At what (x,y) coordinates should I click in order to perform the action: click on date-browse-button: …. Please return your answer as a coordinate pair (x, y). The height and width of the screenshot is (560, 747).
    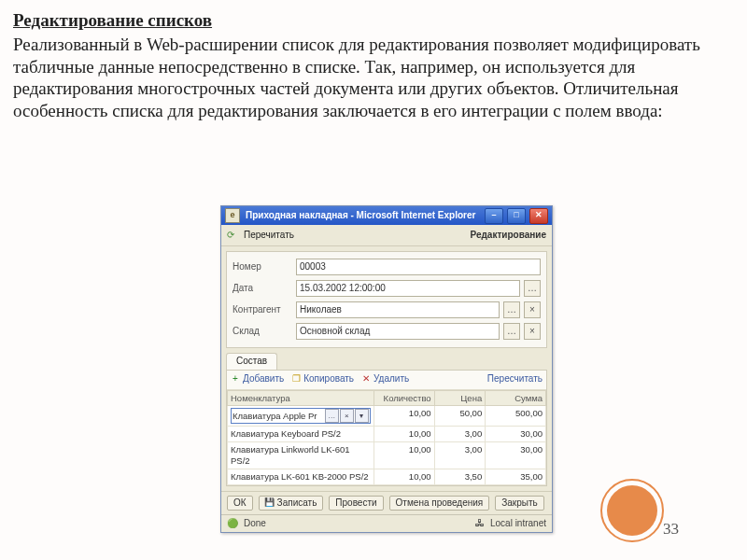
    Looking at the image, I should click on (532, 288).